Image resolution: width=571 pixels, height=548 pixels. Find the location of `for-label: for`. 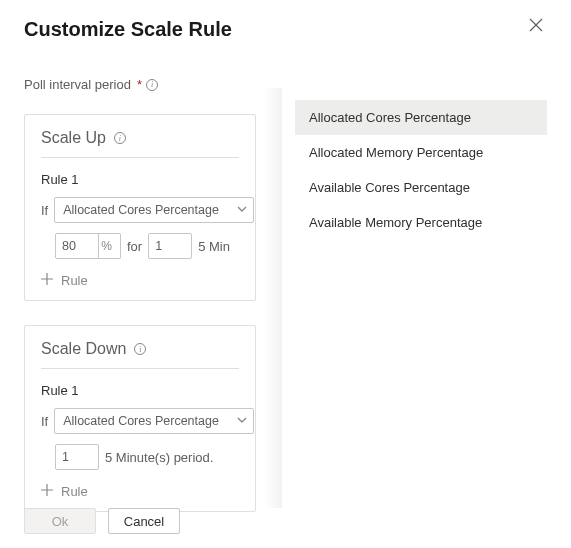

for-label: for is located at coordinates (134, 246).